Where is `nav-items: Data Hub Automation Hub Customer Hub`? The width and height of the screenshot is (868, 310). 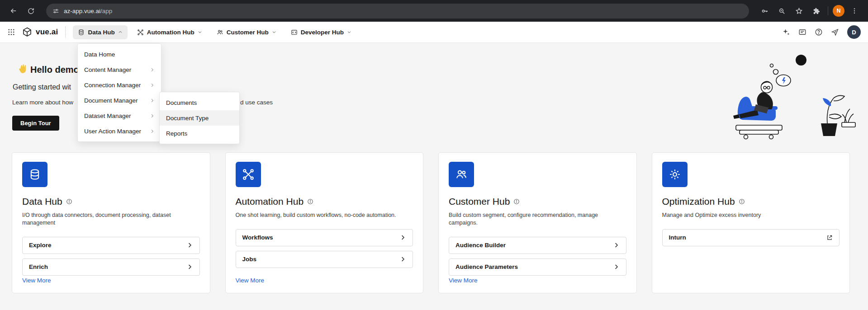
nav-items: Data Hub Automation Hub Customer Hub is located at coordinates (214, 33).